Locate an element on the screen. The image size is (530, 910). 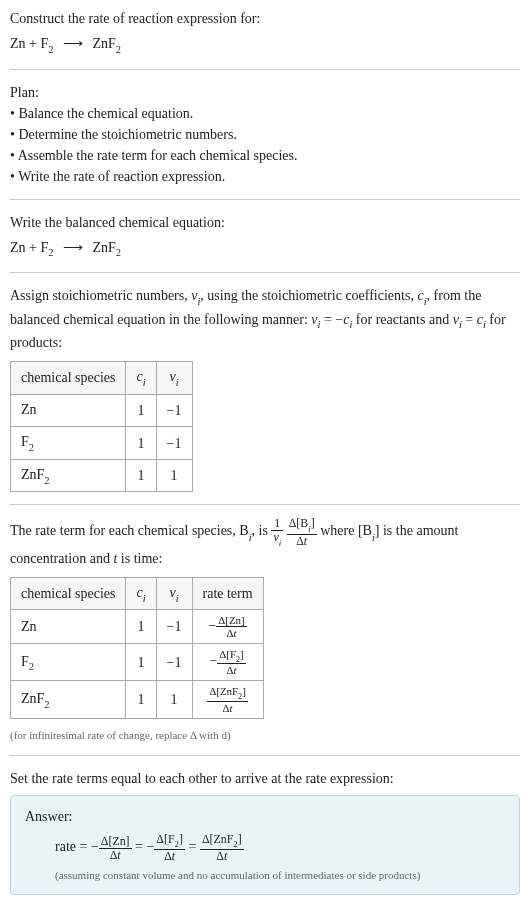
answer-label: Answer: is located at coordinates (265, 816).